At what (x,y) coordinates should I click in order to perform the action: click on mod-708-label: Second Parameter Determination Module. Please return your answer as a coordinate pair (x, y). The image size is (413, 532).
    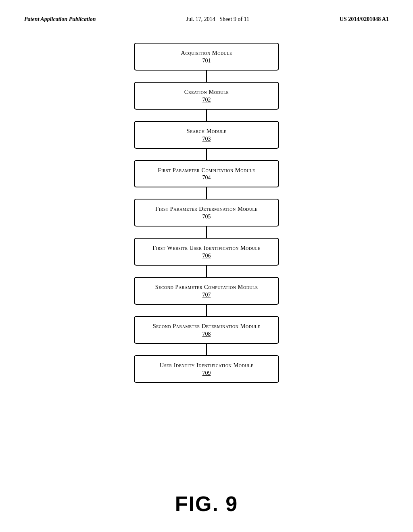
    Looking at the image, I should click on (206, 326).